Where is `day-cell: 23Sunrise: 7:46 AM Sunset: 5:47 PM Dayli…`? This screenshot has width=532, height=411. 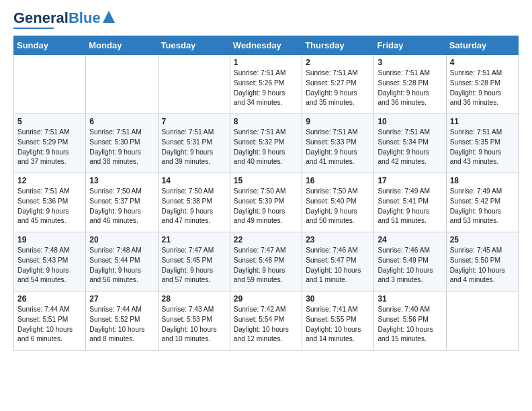 day-cell: 23Sunrise: 7:46 AM Sunset: 5:47 PM Dayli… is located at coordinates (339, 262).